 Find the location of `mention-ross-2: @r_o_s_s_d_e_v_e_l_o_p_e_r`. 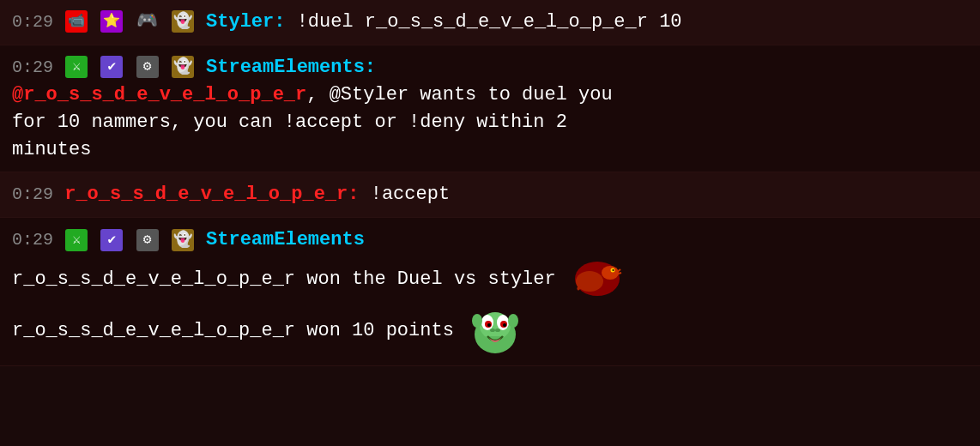

mention-ross-2: @r_o_s_s_d_e_v_e_l_o_p_e_r is located at coordinates (160, 94).